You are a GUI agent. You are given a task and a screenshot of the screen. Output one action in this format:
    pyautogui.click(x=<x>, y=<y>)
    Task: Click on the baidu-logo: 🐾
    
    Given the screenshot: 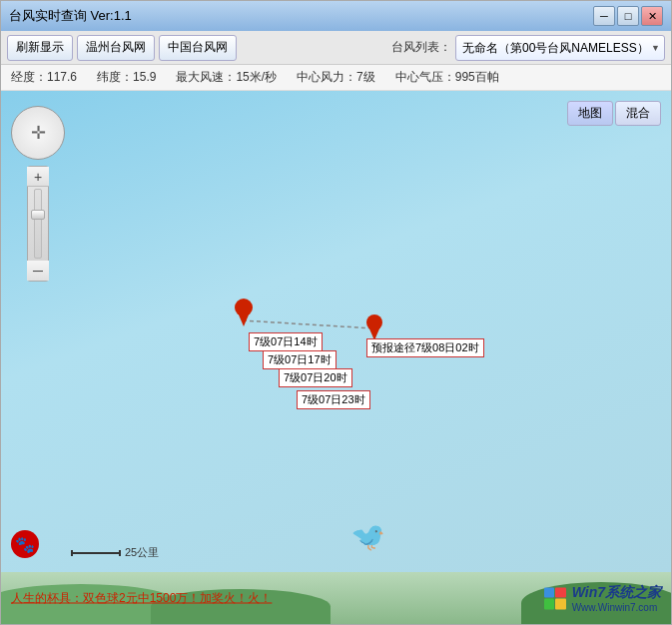 What is the action you would take?
    pyautogui.click(x=25, y=544)
    